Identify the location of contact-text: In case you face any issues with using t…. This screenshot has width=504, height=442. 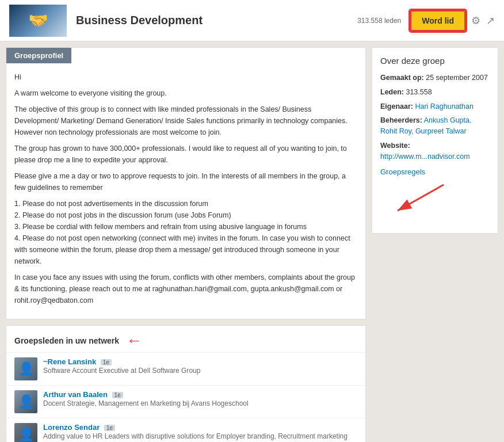
(186, 289).